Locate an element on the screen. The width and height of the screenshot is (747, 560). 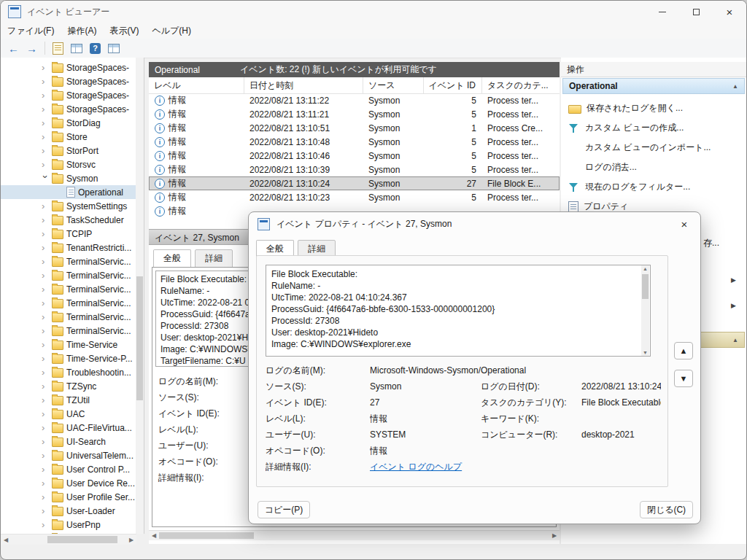
column-header: タスクのカテ... is located at coordinates (521, 85).